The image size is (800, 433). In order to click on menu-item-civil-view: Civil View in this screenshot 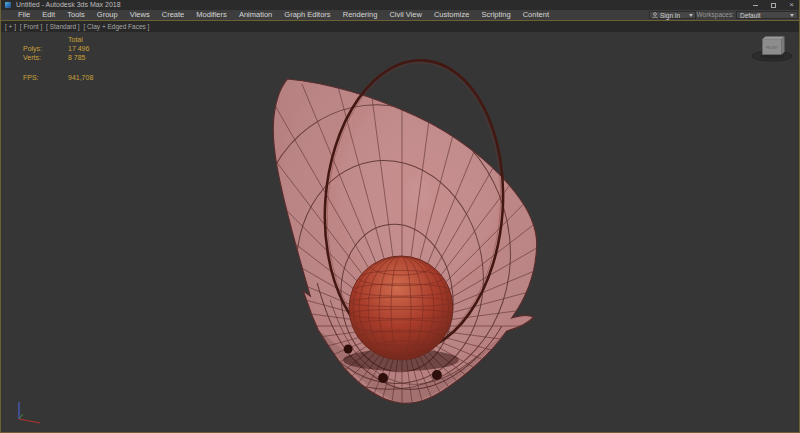, I will do `click(405, 15)`.